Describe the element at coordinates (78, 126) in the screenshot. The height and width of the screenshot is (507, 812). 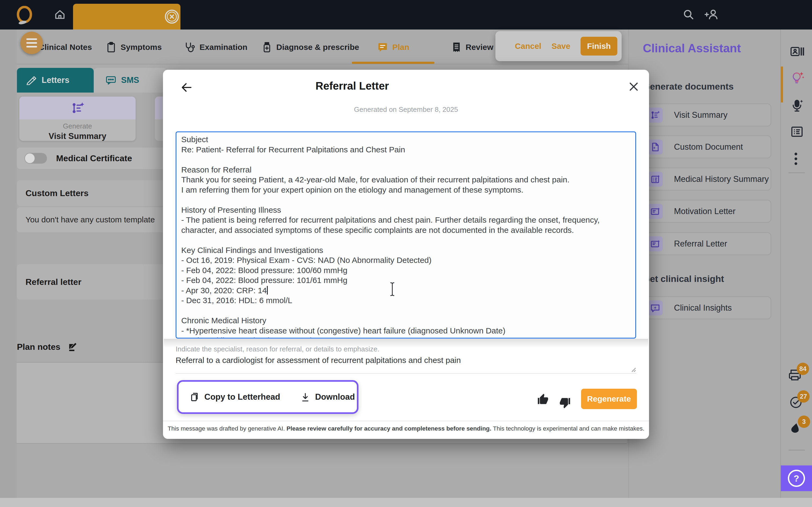
I see `card-eyebrow: Generate` at that location.